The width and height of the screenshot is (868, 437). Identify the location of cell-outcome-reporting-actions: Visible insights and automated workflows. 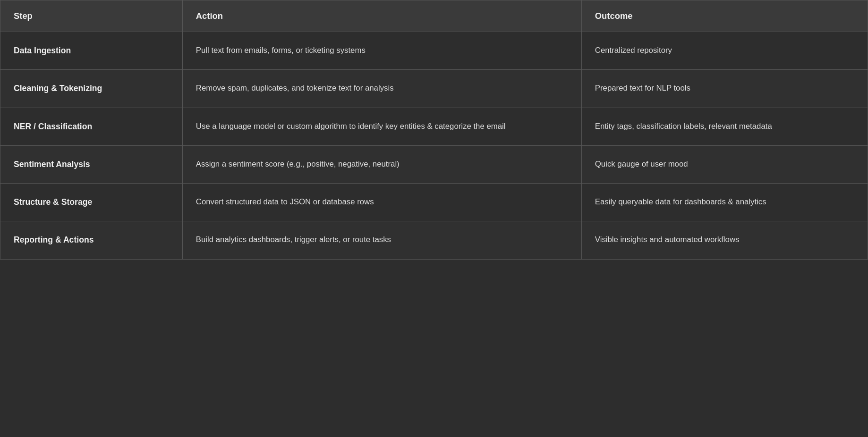
(724, 240).